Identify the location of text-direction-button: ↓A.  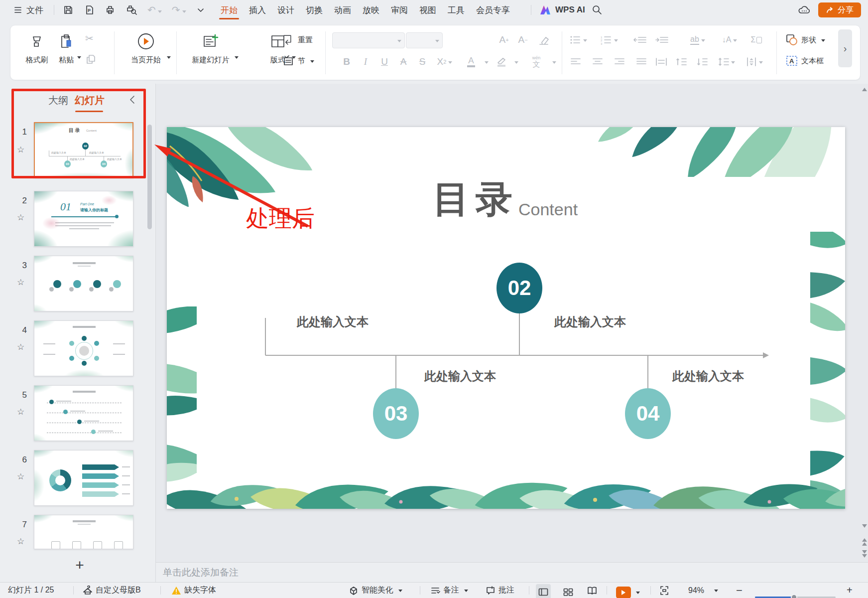
(730, 40).